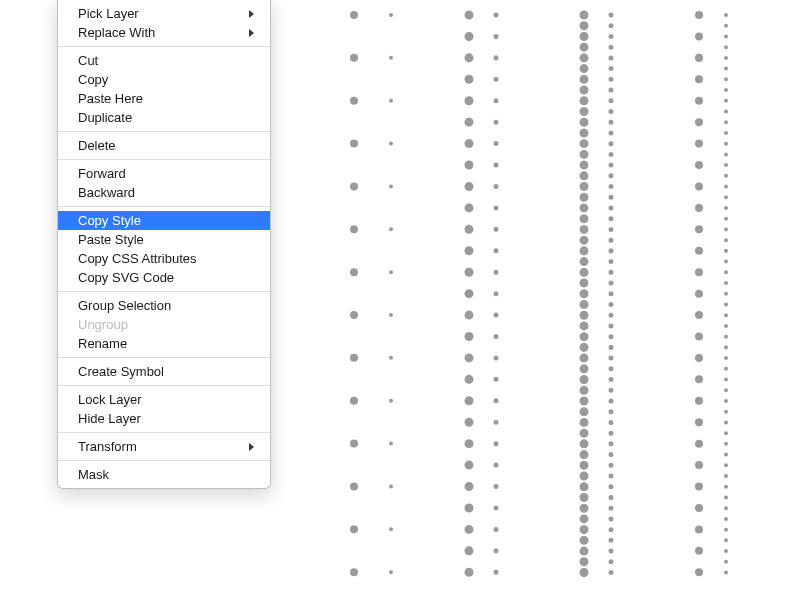 The height and width of the screenshot is (600, 800). What do you see at coordinates (164, 98) in the screenshot?
I see `menu-item-label: Paste Here` at bounding box center [164, 98].